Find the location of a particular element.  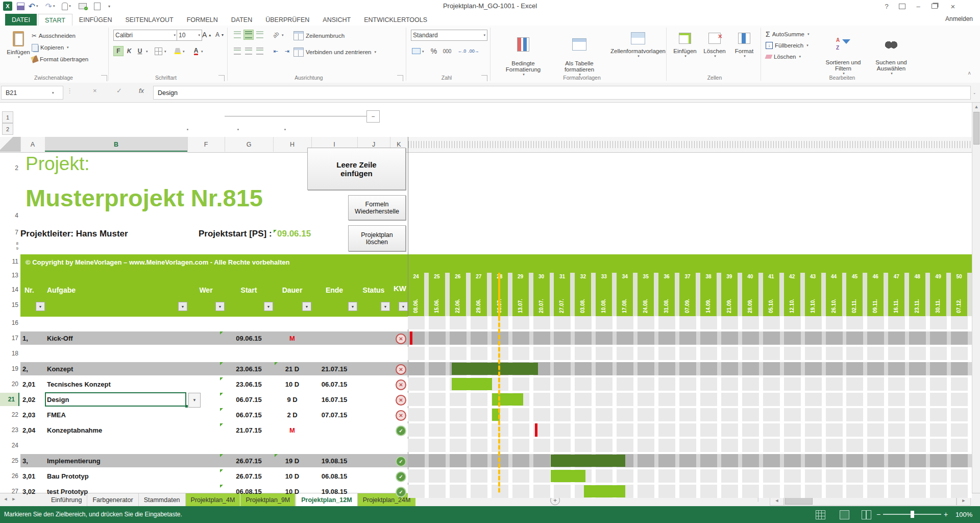

cell-nr: 3, is located at coordinates (33, 461).